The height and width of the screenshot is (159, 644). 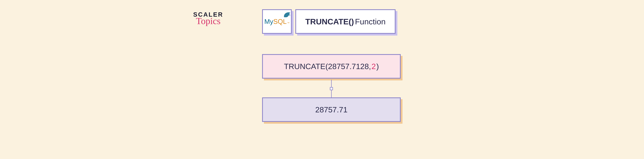 What do you see at coordinates (277, 22) in the screenshot?
I see `mysql-badge: MySQL™` at bounding box center [277, 22].